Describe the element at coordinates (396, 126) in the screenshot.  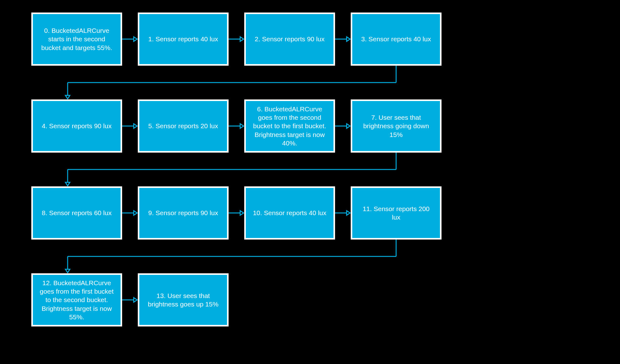
I see `flow-node-n7: 7. User sees that brightness going down …` at that location.